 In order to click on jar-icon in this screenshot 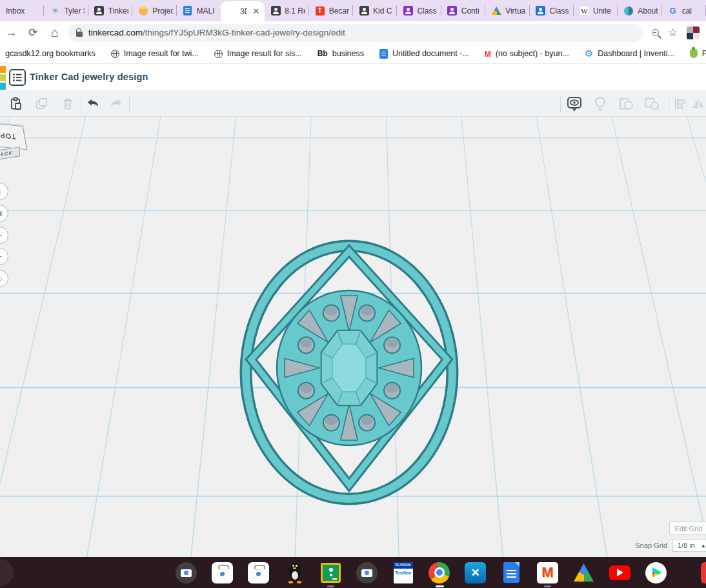, I will do `click(694, 54)`.